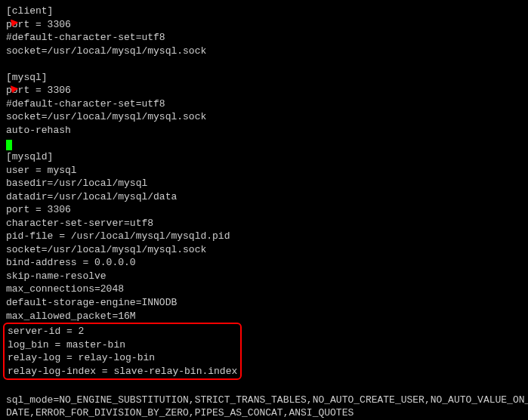 This screenshot has width=528, height=420. Describe the element at coordinates (264, 171) in the screenshot. I see `mysqld-user: user = mysql` at that location.